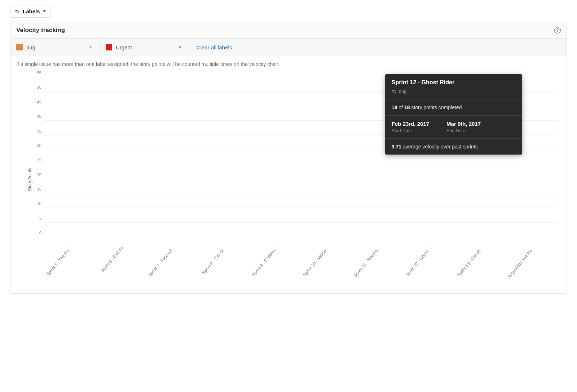 Image resolution: width=577 pixels, height=392 pixels. Describe the element at coordinates (37, 73) in the screenshot. I see `y-tick: 55` at that location.